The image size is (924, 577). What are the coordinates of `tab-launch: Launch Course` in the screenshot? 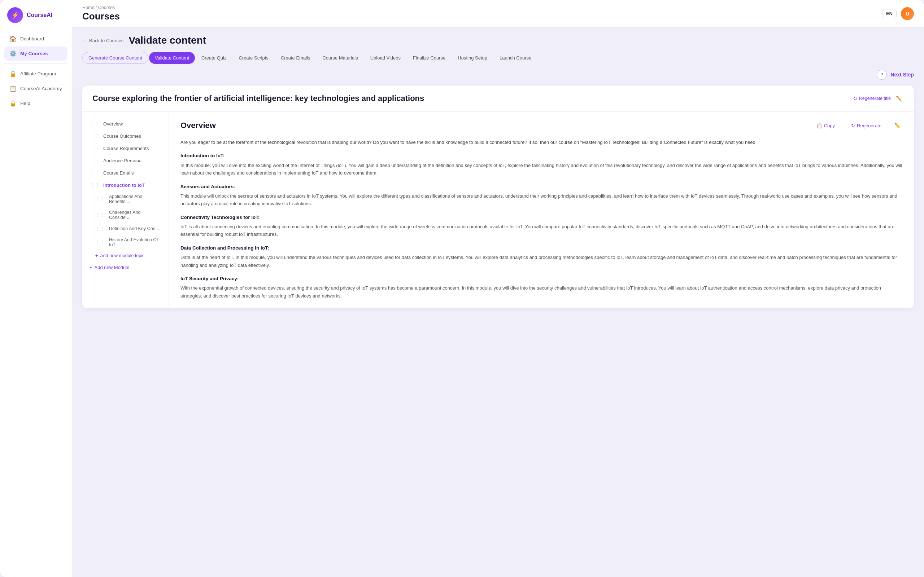 It's located at (515, 58).